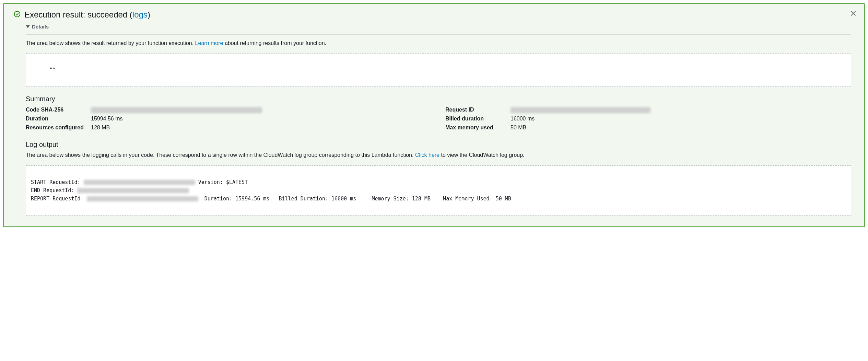  What do you see at coordinates (438, 70) in the screenshot?
I see `result-value-box: ""` at bounding box center [438, 70].